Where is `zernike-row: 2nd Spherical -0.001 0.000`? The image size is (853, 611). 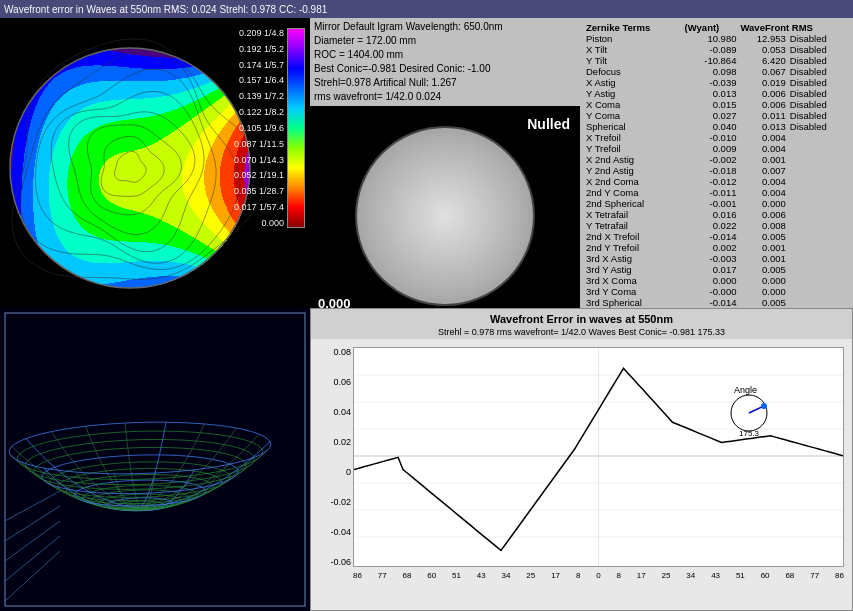 zernike-row: 2nd Spherical -0.001 0.000 is located at coordinates (716, 204).